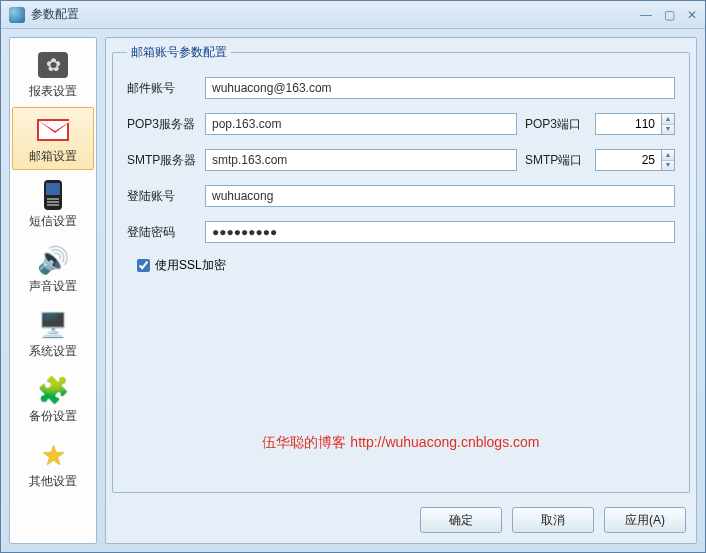 This screenshot has height=553, width=706. What do you see at coordinates (668, 15) in the screenshot?
I see `window-controls: — ▢ ✕` at bounding box center [668, 15].